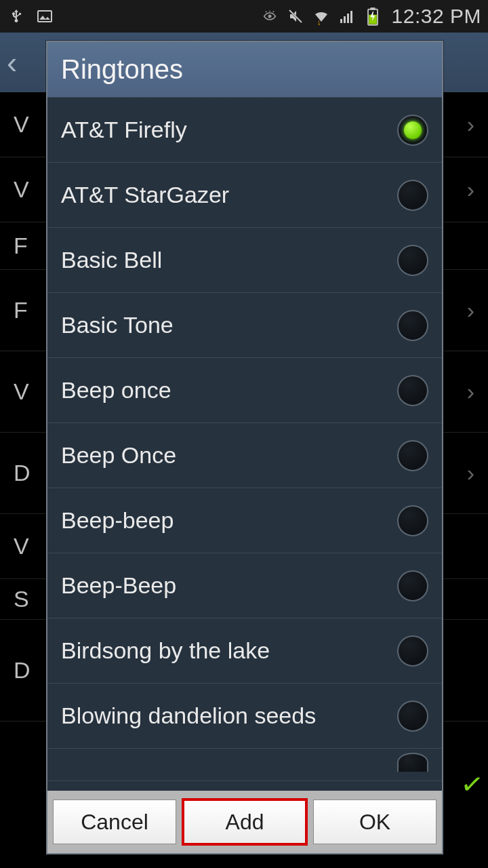 The image size is (488, 868). What do you see at coordinates (119, 456) in the screenshot?
I see `ringtone-label: Beep Once` at bounding box center [119, 456].